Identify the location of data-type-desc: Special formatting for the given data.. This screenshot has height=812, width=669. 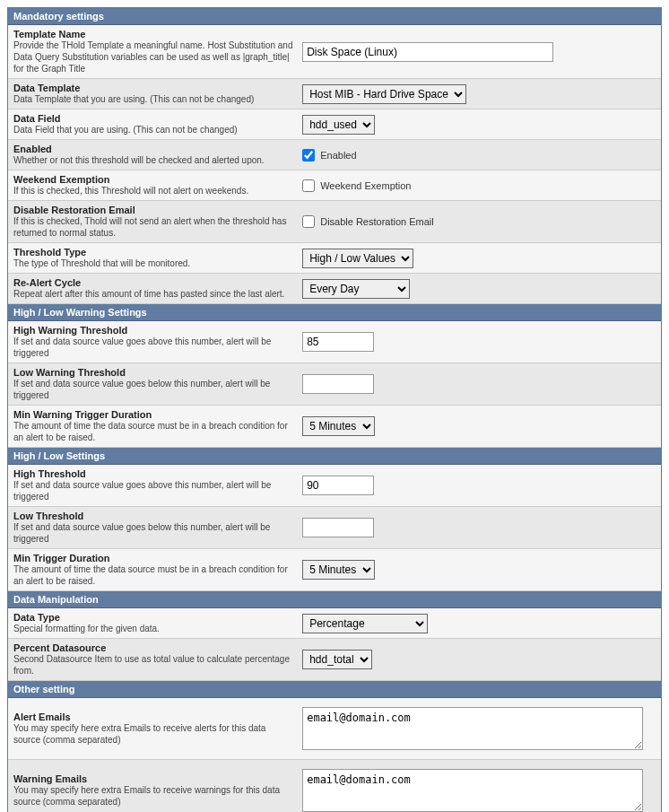
(153, 628).